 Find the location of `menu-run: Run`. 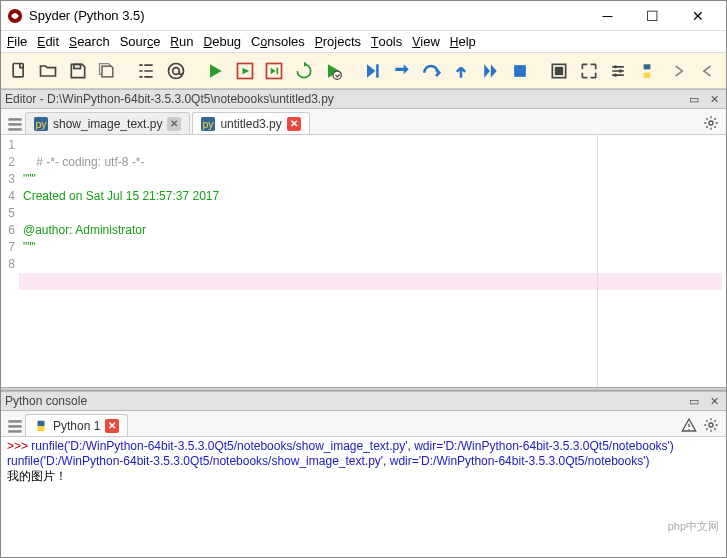

menu-run: Run is located at coordinates (182, 42).